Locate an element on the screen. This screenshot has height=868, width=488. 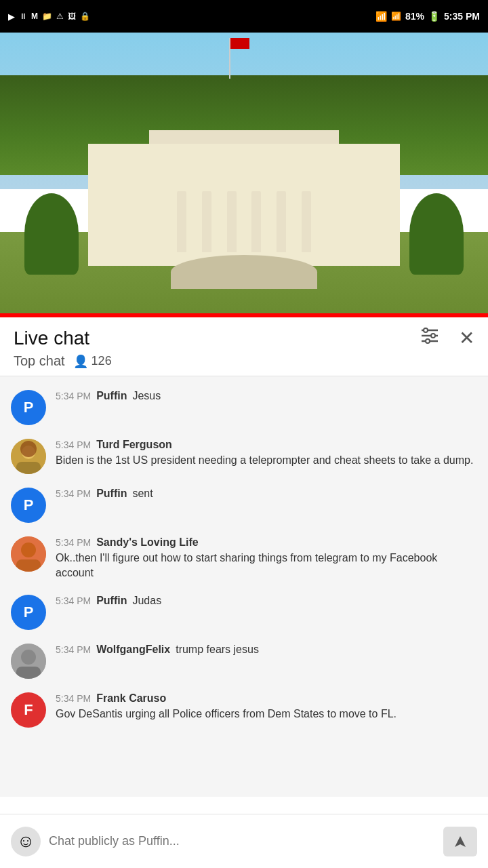
message-content: 5:34 PM Sandy's Loving Life Ok..then I'l… is located at coordinates (266, 559).